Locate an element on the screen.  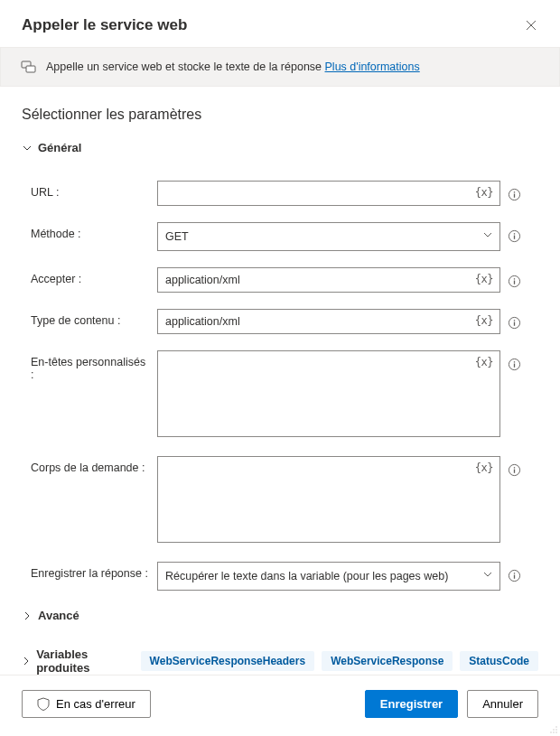
custom-headers-label: En-têtes personnalisés : is located at coordinates (91, 366).